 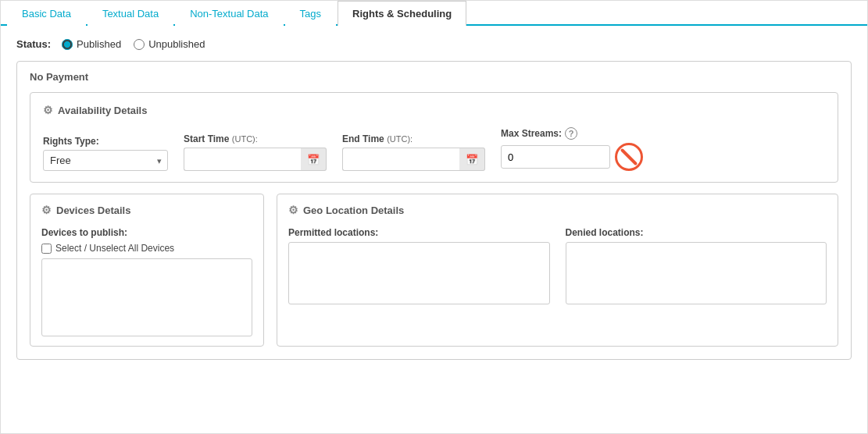 What do you see at coordinates (147, 233) in the screenshot?
I see `devices-publish-label: Devices to publish:` at bounding box center [147, 233].